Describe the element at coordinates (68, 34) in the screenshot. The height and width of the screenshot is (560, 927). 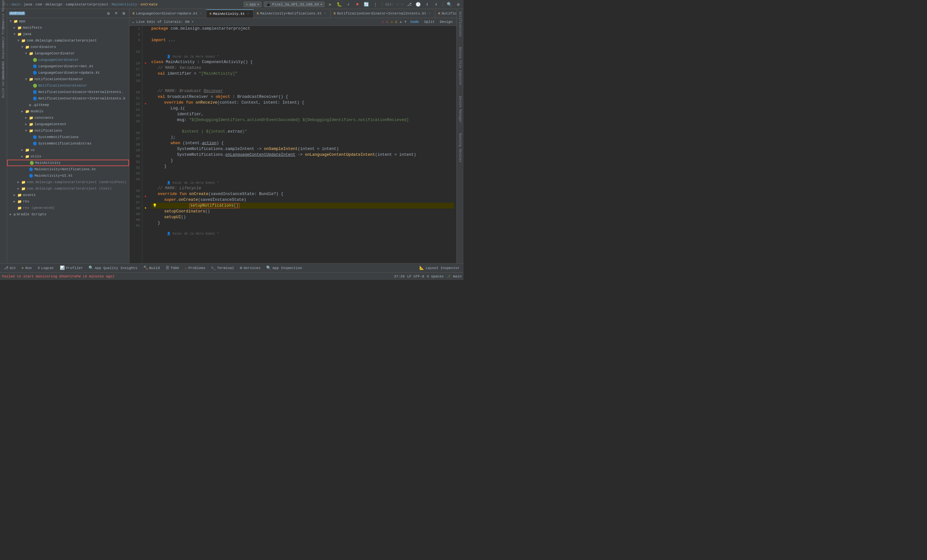
I see `tree-node-java: ▼ 📁 java` at that location.